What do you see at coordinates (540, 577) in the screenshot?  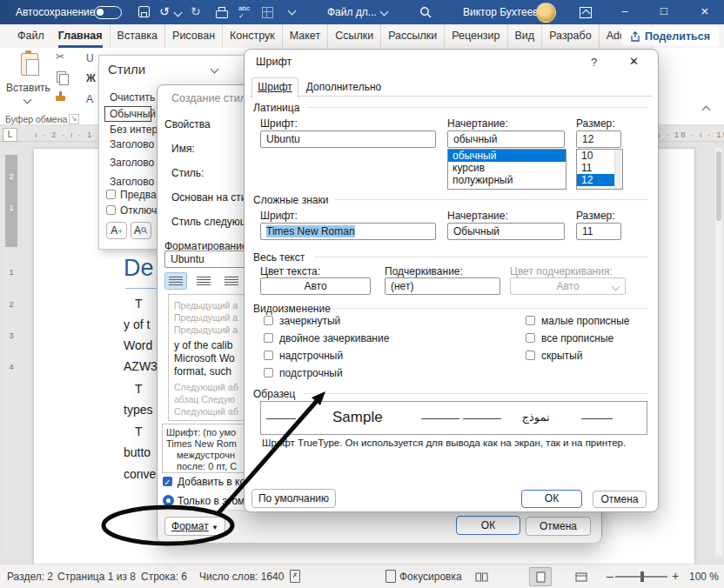 I see `print-layout-button` at bounding box center [540, 577].